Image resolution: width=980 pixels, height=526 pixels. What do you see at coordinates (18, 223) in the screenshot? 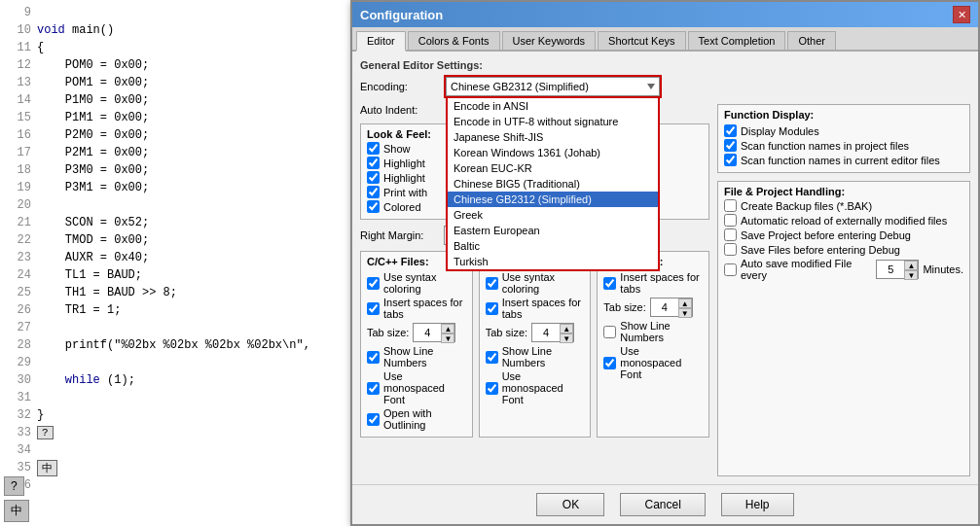
I see `line-number: 21` at bounding box center [18, 223].